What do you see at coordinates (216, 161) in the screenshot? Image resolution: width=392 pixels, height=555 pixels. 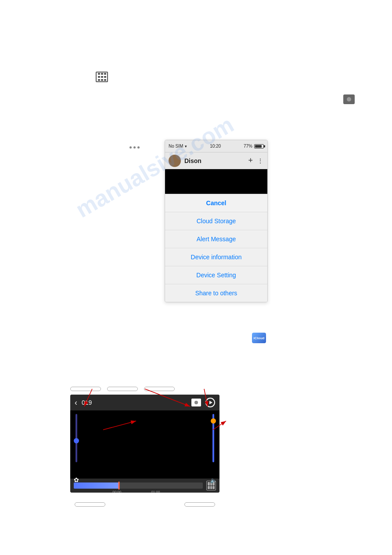 I see `phone-nav-bar: Dison + ⋮` at bounding box center [216, 161].